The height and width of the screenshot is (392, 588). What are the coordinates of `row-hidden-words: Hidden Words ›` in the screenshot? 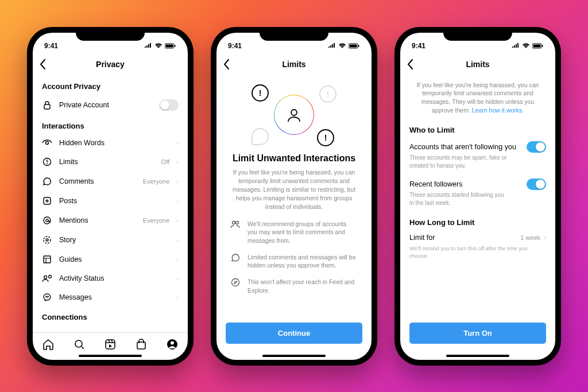 It's located at (110, 143).